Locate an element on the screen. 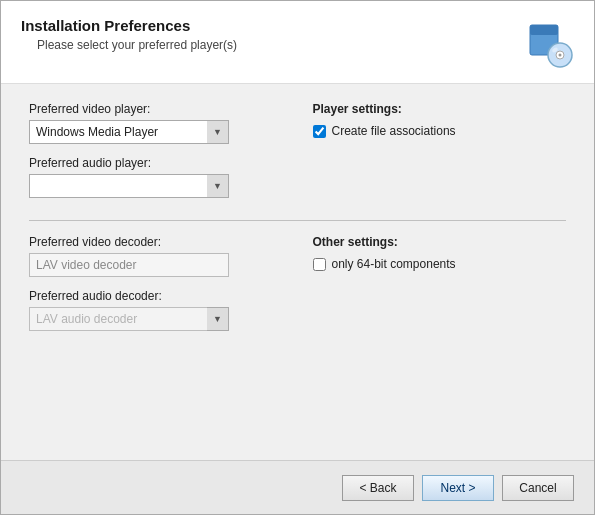  dialog-title: Installation Preferences is located at coordinates (129, 26).